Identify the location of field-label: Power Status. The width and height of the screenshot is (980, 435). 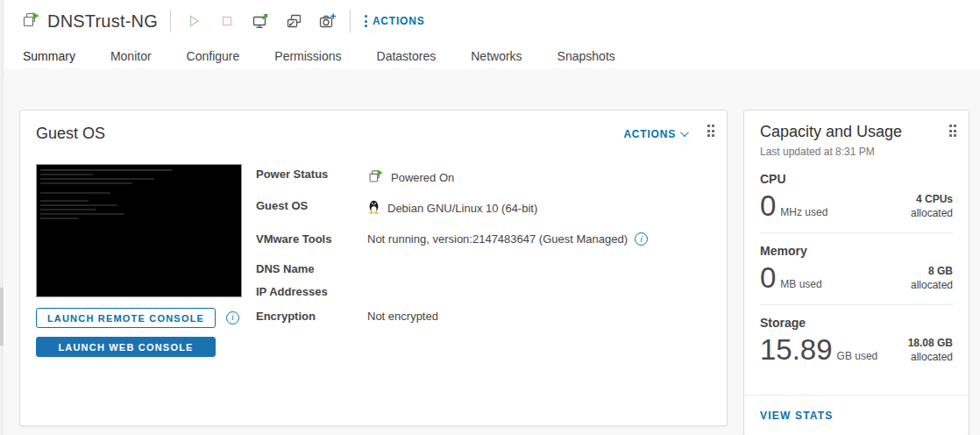
(312, 174).